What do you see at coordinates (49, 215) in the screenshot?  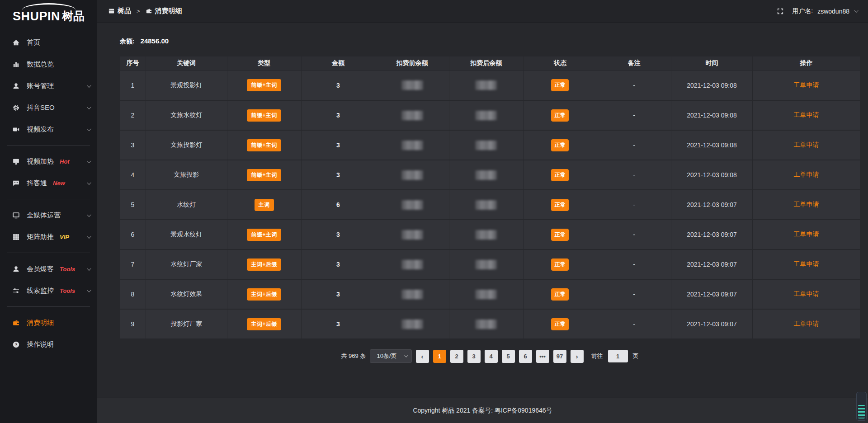 I see `sidebar-item-9: 全媒体运营` at bounding box center [49, 215].